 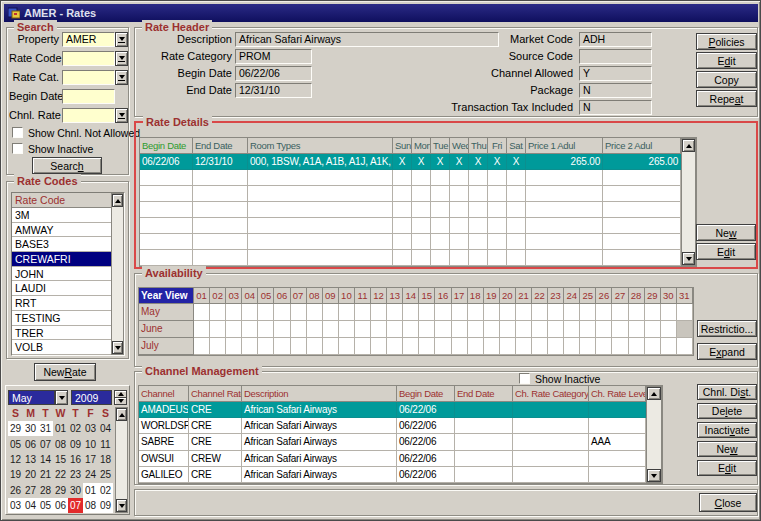 I want to click on property-field: AMER, so click(x=88, y=40).